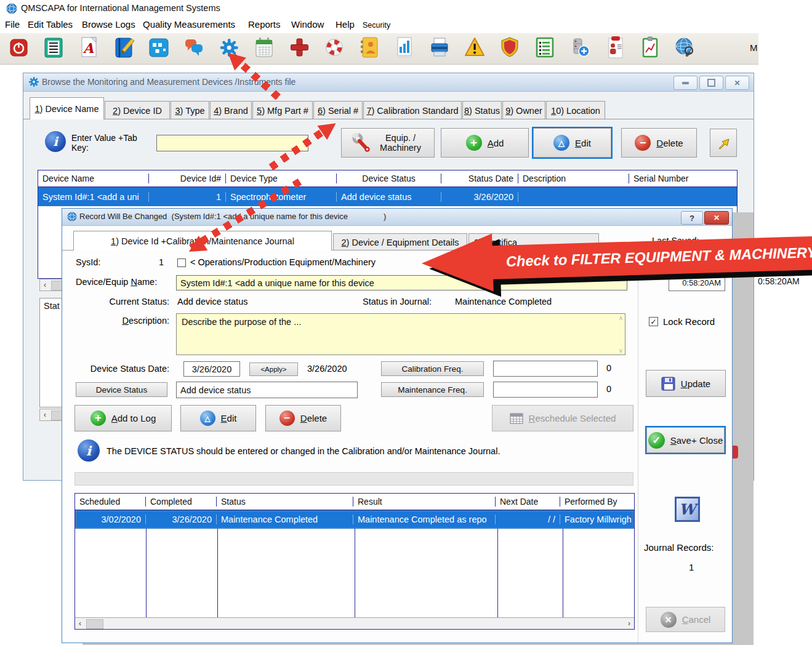 This screenshot has width=812, height=645. Describe the element at coordinates (388, 143) in the screenshot. I see `equip-machinery-button: Equip. / Machinery` at that location.